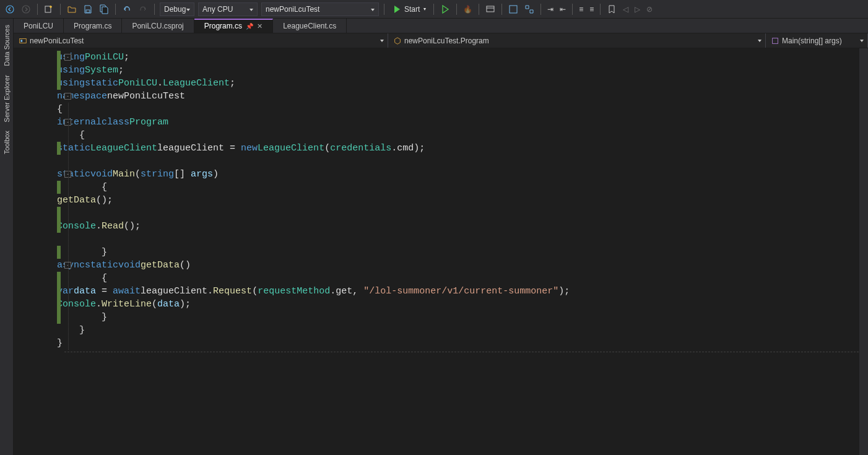  What do you see at coordinates (7, 46) in the screenshot?
I see `sidebar-tab-data-sources: Data Sources` at bounding box center [7, 46].